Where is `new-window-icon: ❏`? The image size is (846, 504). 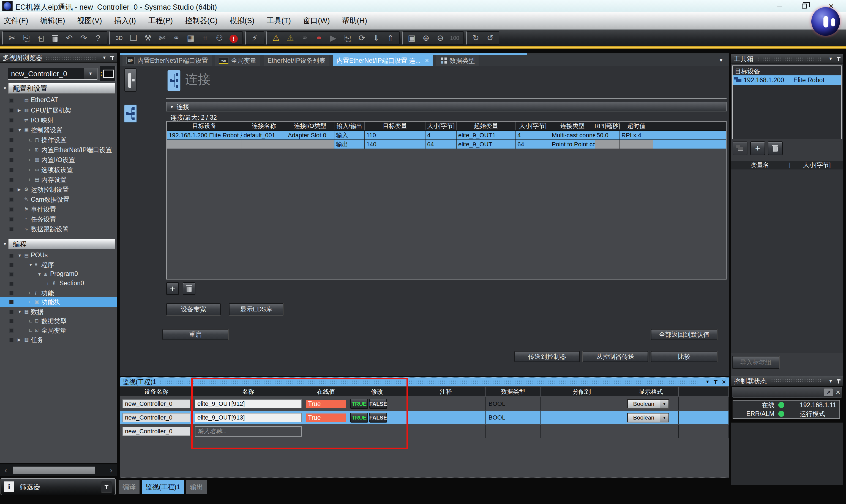
new-window-icon: ❏ is located at coordinates (134, 38).